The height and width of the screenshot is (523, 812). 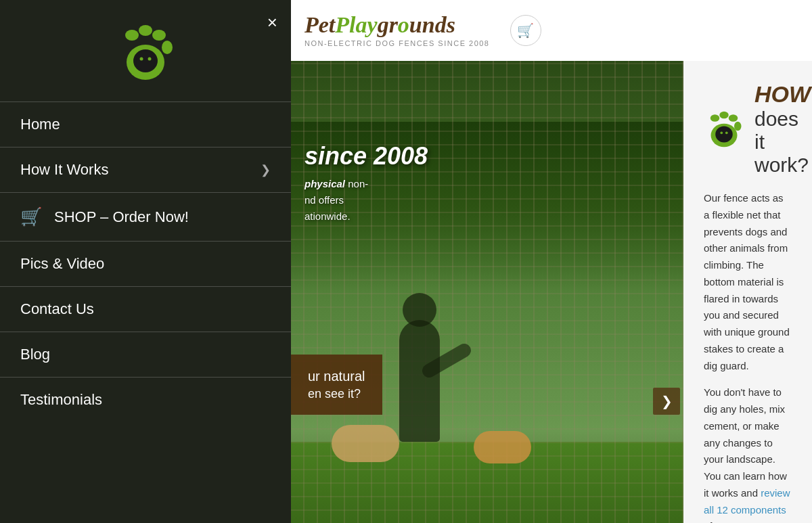 I want to click on nav-item-testimonials: Testimonials, so click(x=145, y=399).